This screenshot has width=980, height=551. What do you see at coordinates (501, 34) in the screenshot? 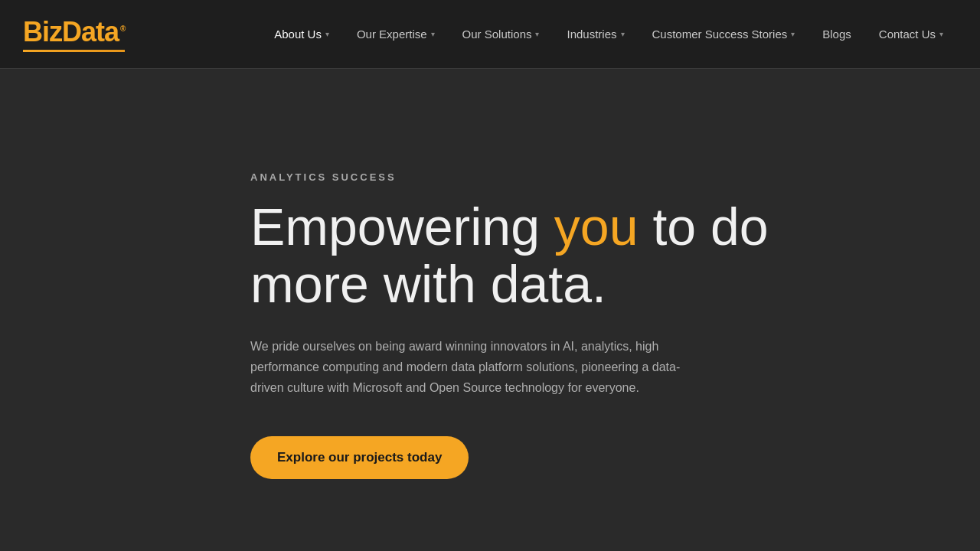
I see `nav-item-solutions: Our Solutions ▾` at bounding box center [501, 34].